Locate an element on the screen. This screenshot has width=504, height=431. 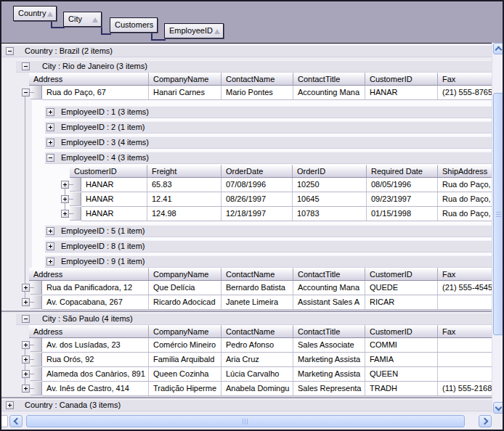
cell-orderid: 10645 is located at coordinates (330, 199).